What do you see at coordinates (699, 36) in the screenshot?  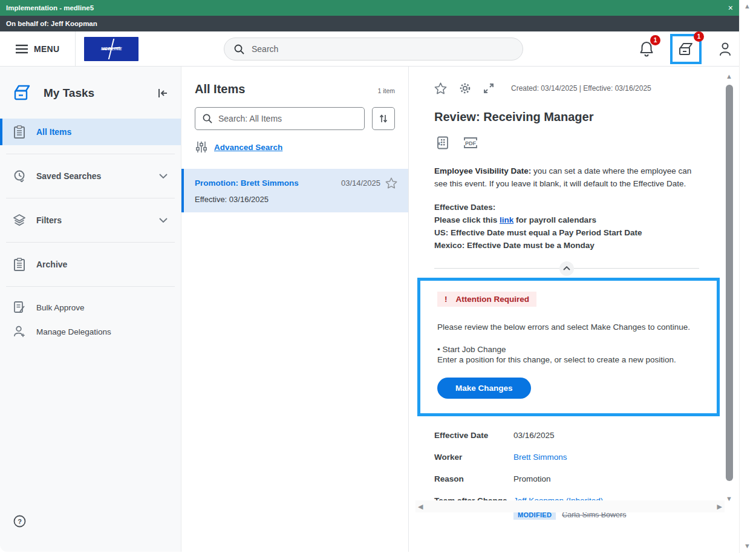 I see `my-tasks-badge: 1` at bounding box center [699, 36].